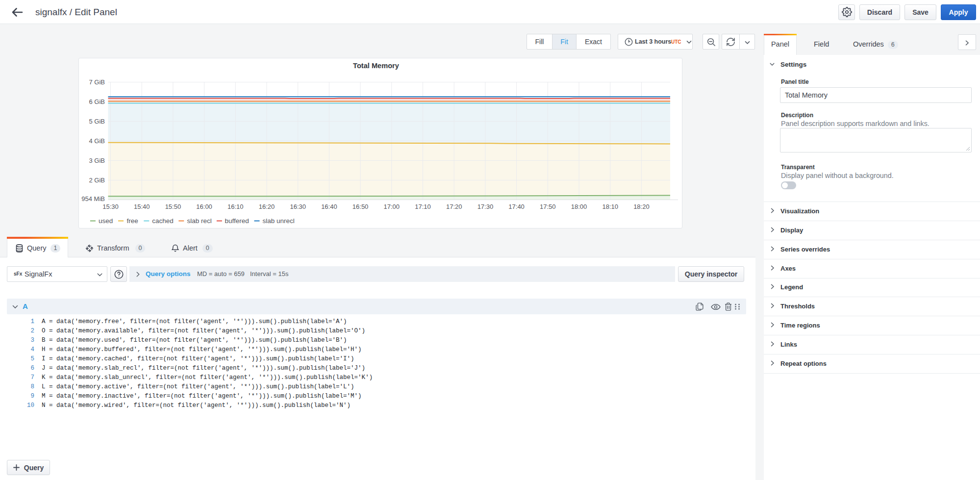 The width and height of the screenshot is (980, 480). What do you see at coordinates (377, 66) in the screenshot?
I see `svg-text: Total Memory` at bounding box center [377, 66].